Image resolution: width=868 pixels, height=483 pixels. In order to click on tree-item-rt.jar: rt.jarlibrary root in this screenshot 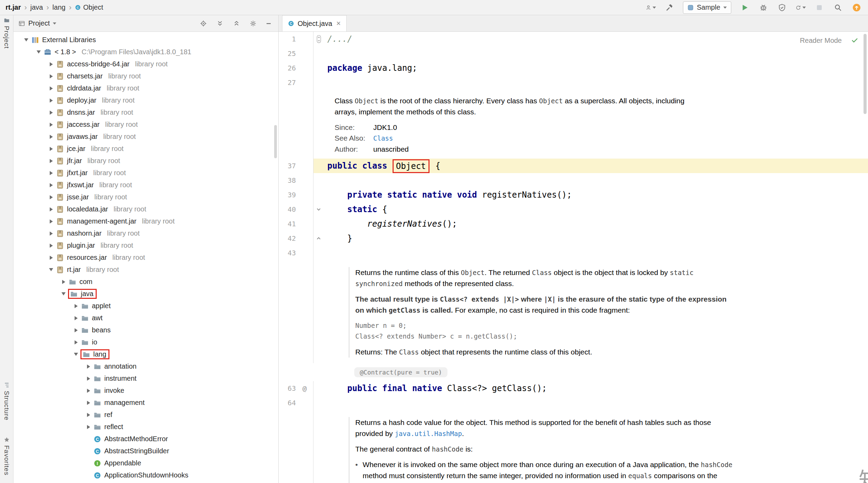, I will do `click(146, 269)`.